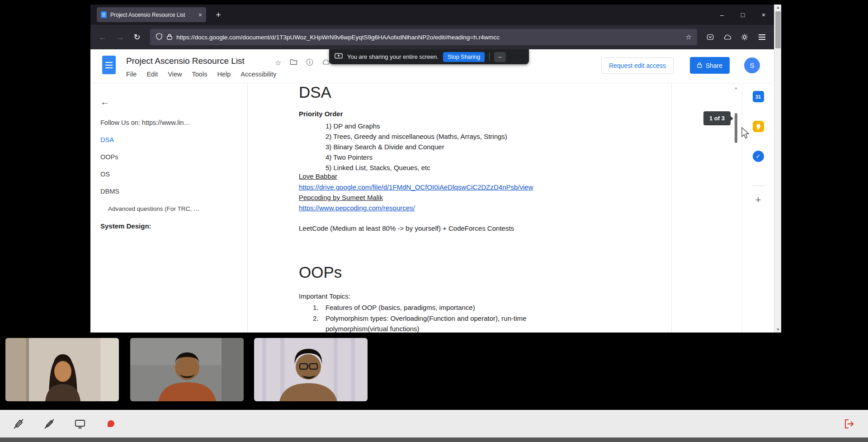 This screenshot has height=442, width=868. What do you see at coordinates (294, 63) in the screenshot?
I see `move-folder-icon` at bounding box center [294, 63].